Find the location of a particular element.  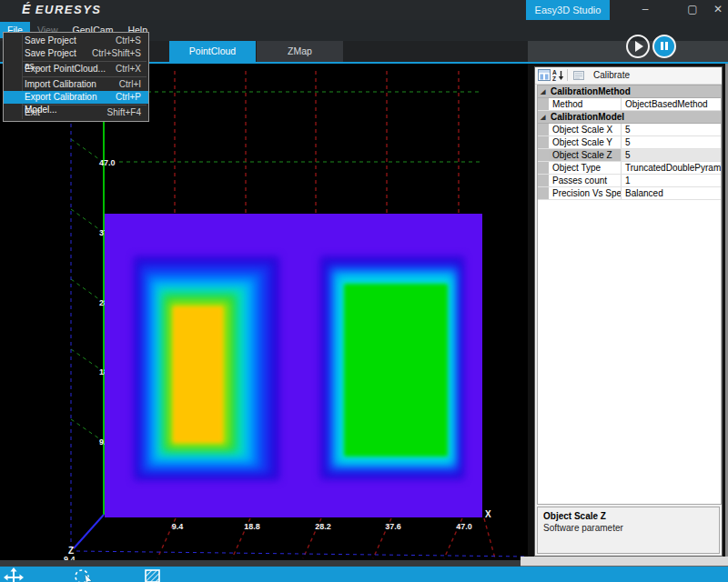

property-value: TruncatedDoublePyramids is located at coordinates (672, 167).